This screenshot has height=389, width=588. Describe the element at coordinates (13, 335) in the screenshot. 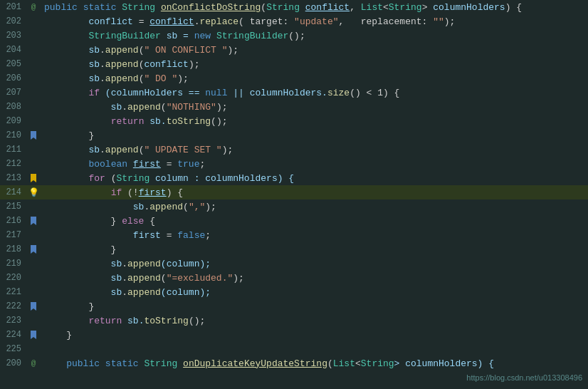

I see `line-number: 224` at that location.